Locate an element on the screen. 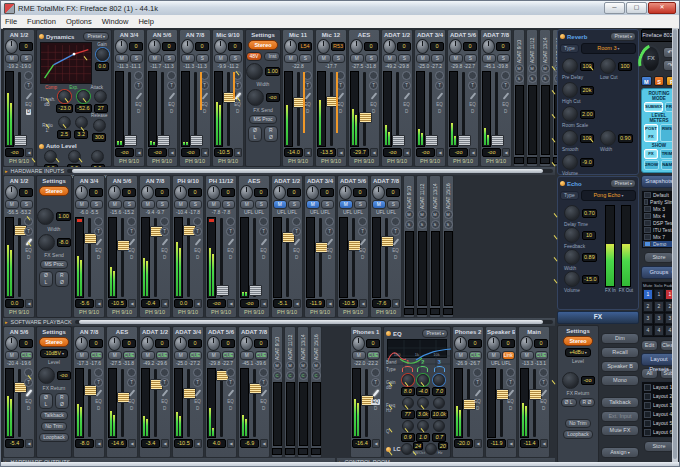 Image resolution: width=680 pixels, height=467 pixels. channel-name: ADAT 5/6 is located at coordinates (353, 181).